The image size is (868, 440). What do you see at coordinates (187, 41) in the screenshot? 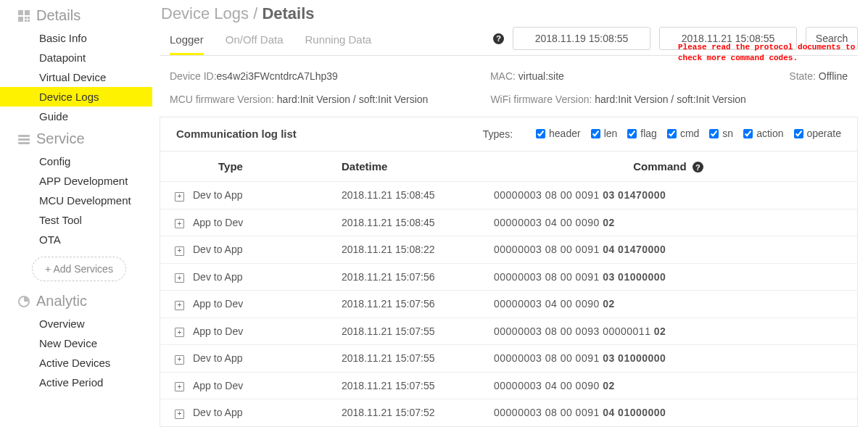
I see `tab-logger: Logger` at bounding box center [187, 41].